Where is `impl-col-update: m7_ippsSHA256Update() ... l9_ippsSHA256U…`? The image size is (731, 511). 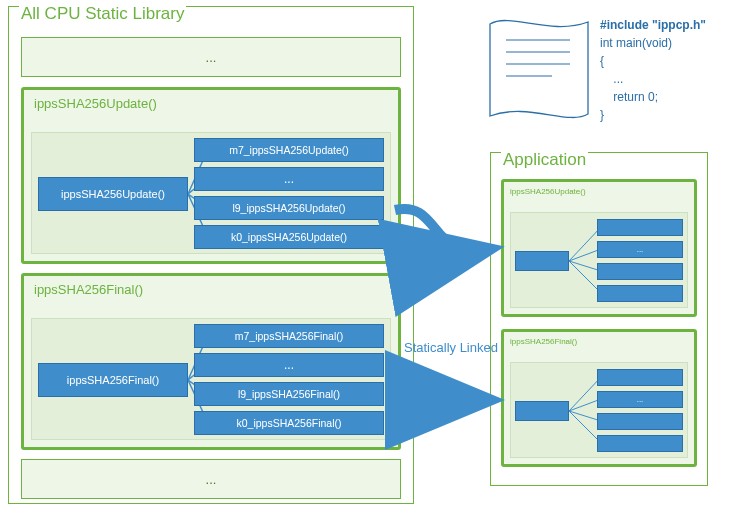
impl-col-update: m7_ippsSHA256Update() ... l9_ippsSHA256U… is located at coordinates (289, 196).